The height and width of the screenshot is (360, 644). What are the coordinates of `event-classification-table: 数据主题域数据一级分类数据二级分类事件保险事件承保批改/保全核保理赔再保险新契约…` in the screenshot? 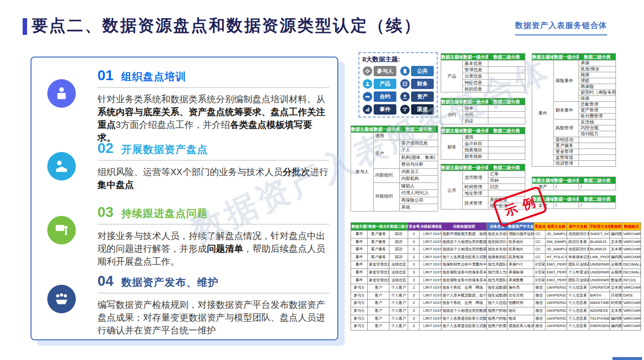 It's located at (574, 110).